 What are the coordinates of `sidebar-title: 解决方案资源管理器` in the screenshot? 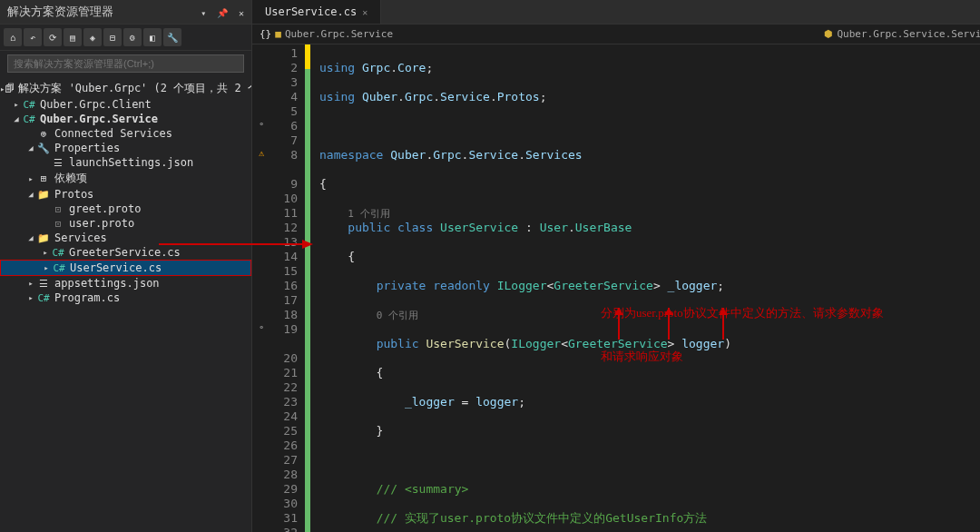 It's located at (60, 12).